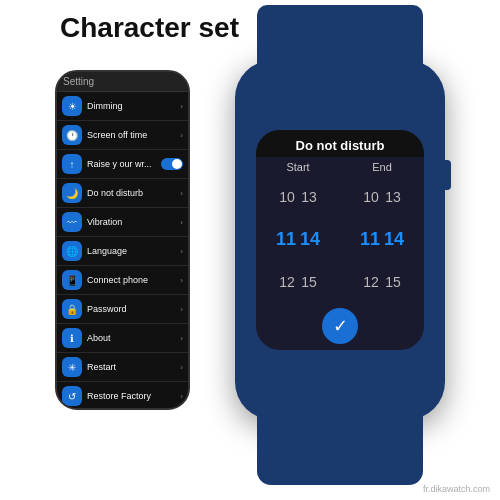  Describe the element at coordinates (132, 222) in the screenshot. I see `vibration-label: Vibration` at that location.